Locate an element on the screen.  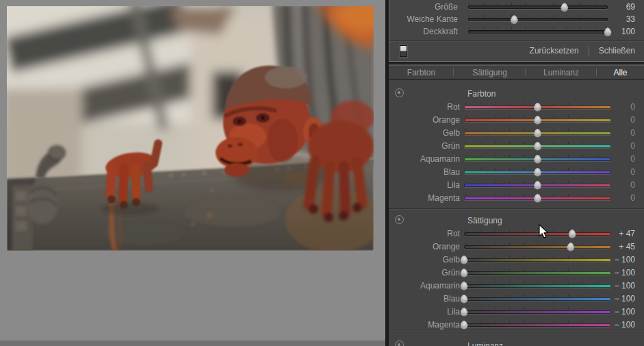
tab-sttigung: Sättigung is located at coordinates (490, 73).